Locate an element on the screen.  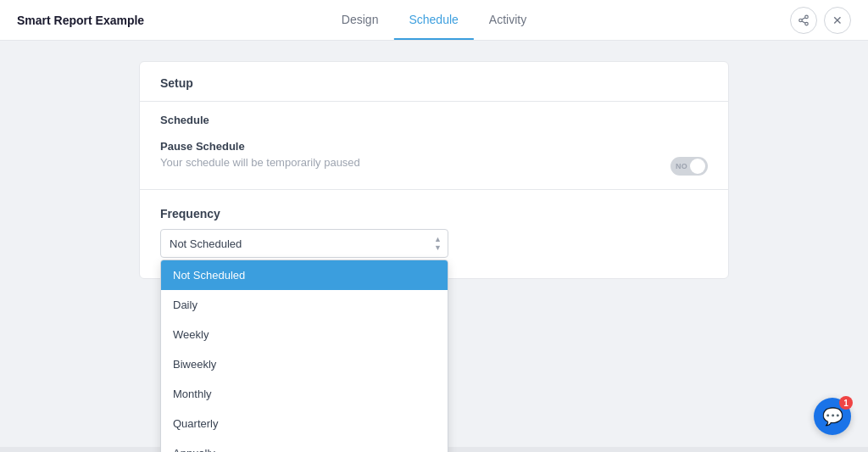
toggle-knob is located at coordinates (698, 166).